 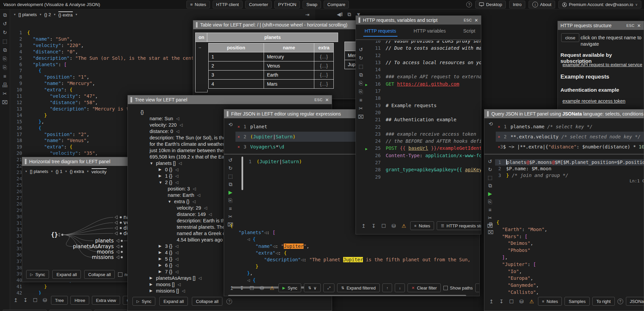 I want to click on panel-title-bar: Tree view for LEFT panel ESC✕, so click(x=230, y=100).